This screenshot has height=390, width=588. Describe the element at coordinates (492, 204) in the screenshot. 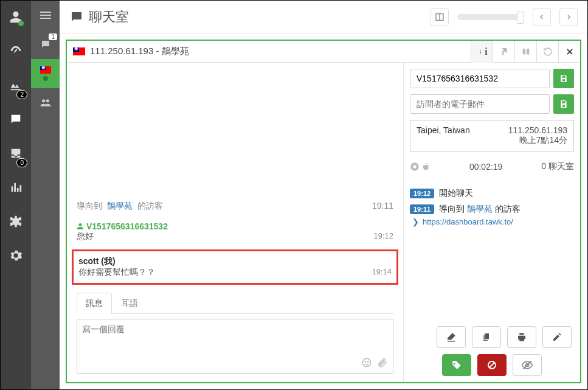

I see `event-log: 19:12 開始聊天 19:11 導向到 鵲學苑 的訪客 ❯ https://d…` at that location.